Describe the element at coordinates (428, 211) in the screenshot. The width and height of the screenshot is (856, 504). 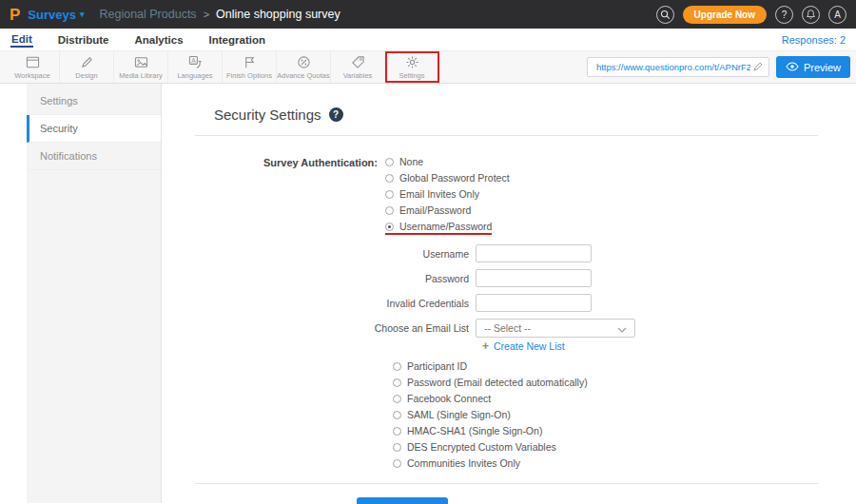
I see `radio-option: Email/Password` at that location.